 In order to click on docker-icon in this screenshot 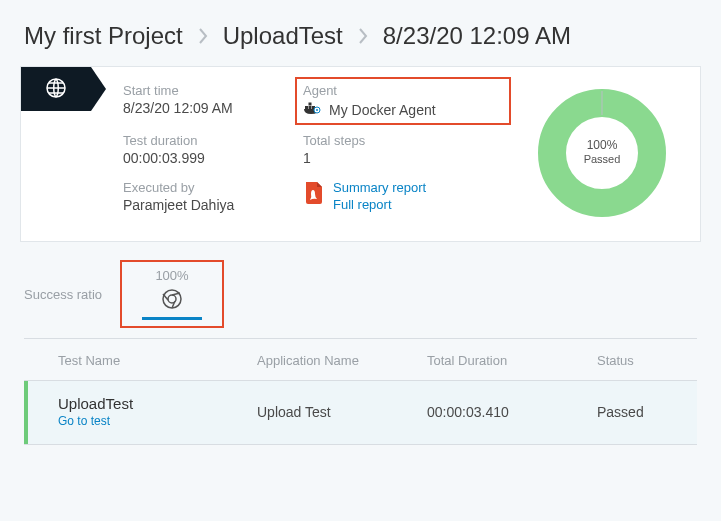, I will do `click(313, 110)`.